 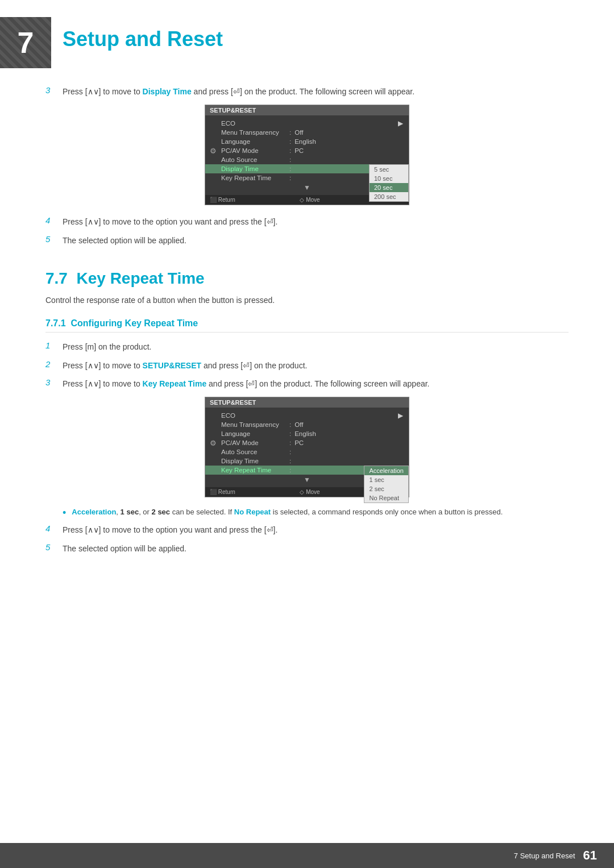 I want to click on monitor2-row-displaytime: Display Time :, so click(x=307, y=461).